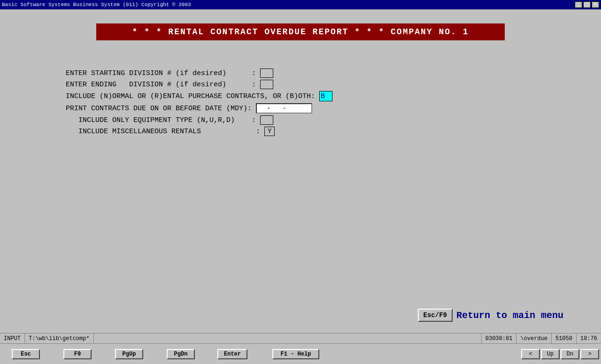  What do you see at coordinates (181, 354) in the screenshot?
I see `pgdn-key-button: PgDn` at bounding box center [181, 354].